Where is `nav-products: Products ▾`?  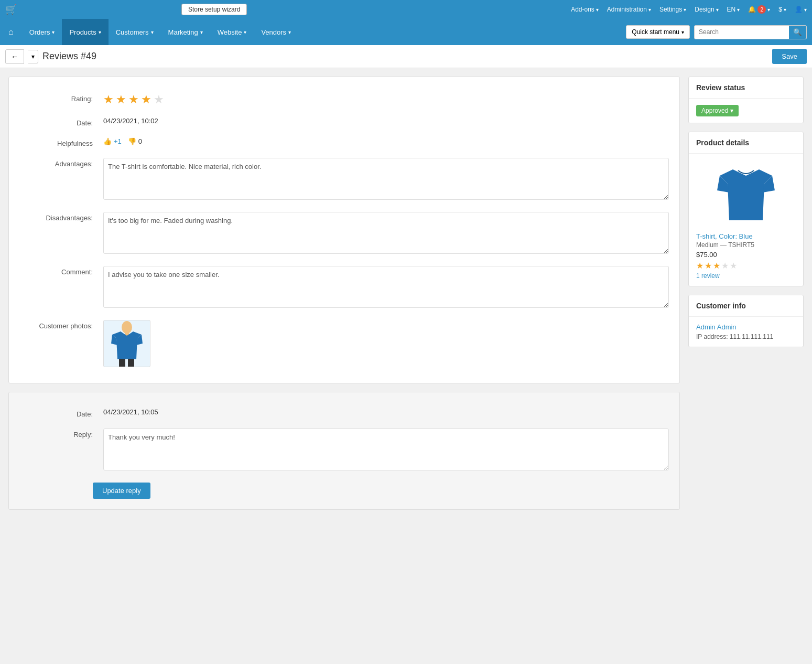 nav-products: Products ▾ is located at coordinates (85, 32).